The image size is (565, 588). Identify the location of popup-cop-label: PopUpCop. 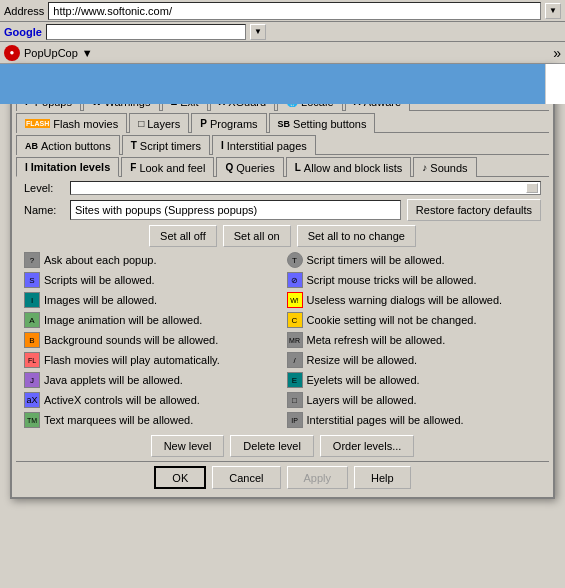
(51, 53).